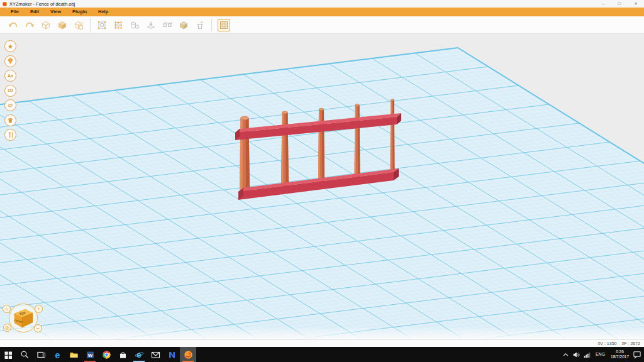 This screenshot has width=644, height=362. What do you see at coordinates (140, 354) in the screenshot?
I see `internet-explorer-icon: e` at bounding box center [140, 354].